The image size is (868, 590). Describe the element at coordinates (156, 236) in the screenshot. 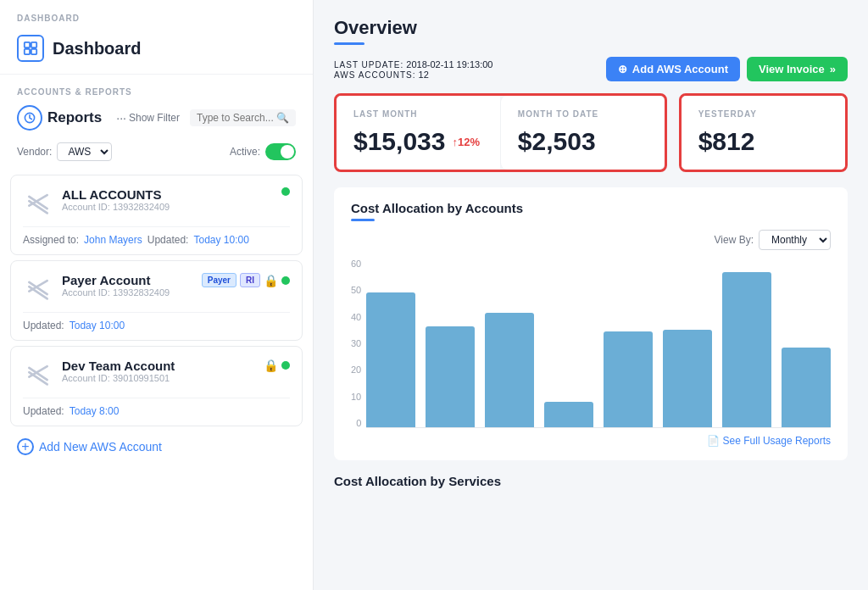

I see `all-accounts-footer: Assigned to: John Mayers Updated: Today …` at that location.